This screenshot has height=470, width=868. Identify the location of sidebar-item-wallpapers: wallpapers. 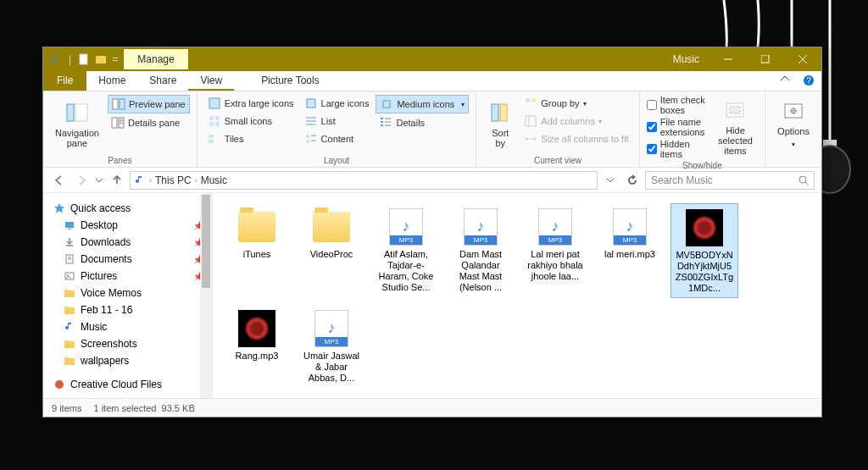
(127, 361).